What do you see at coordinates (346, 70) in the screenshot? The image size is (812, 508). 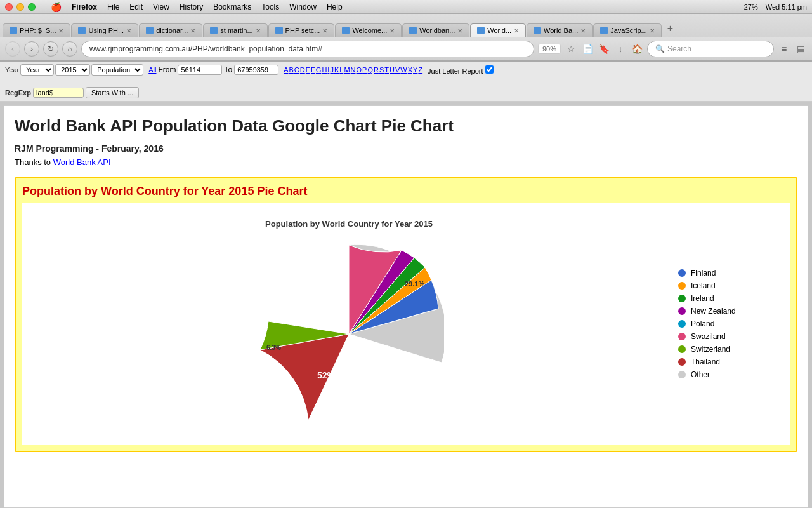 I see `letter-link-M: M` at bounding box center [346, 70].